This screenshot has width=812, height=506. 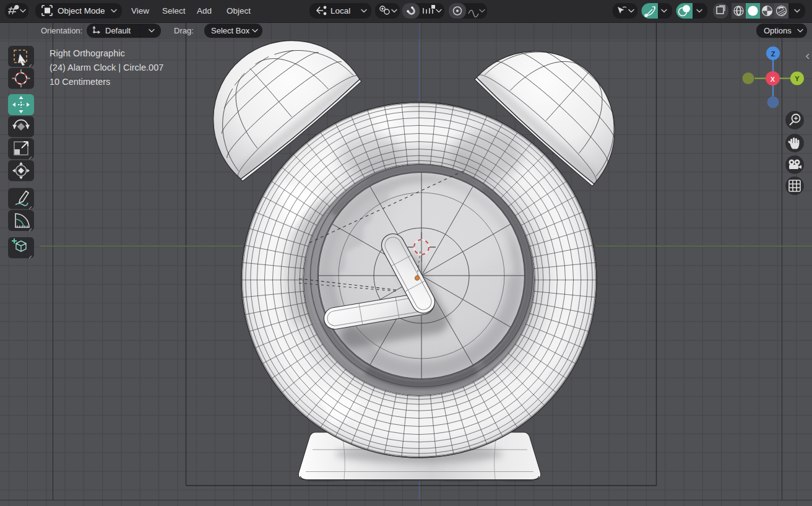 What do you see at coordinates (774, 54) in the screenshot?
I see `svg-text: Z` at bounding box center [774, 54].